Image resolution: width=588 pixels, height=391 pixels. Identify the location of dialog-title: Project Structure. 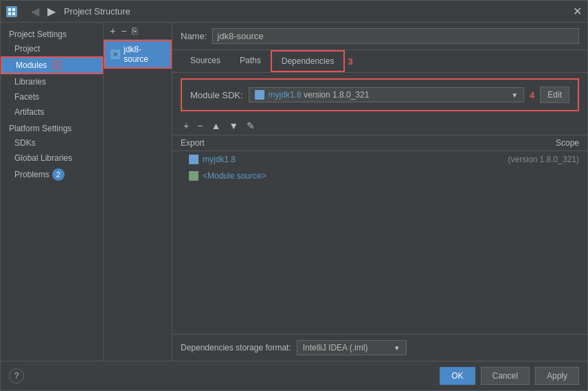
(316, 11).